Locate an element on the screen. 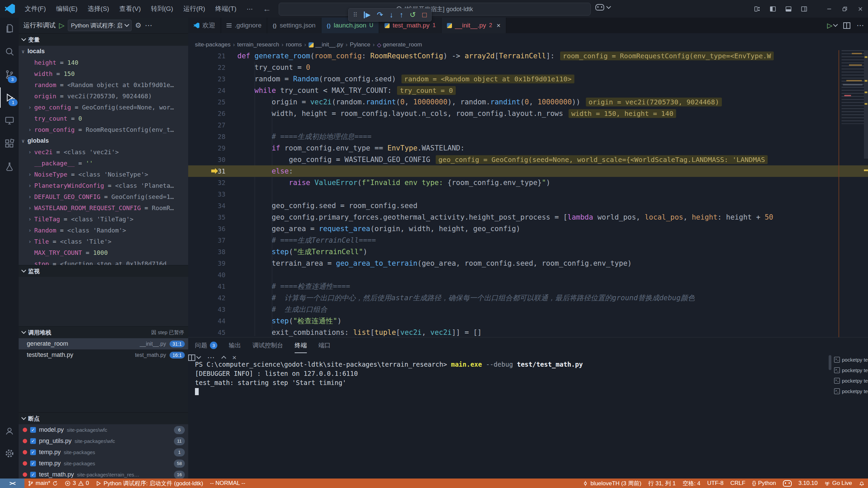 The height and width of the screenshot is (488, 868). activity-explorer is located at coordinates (9, 28).